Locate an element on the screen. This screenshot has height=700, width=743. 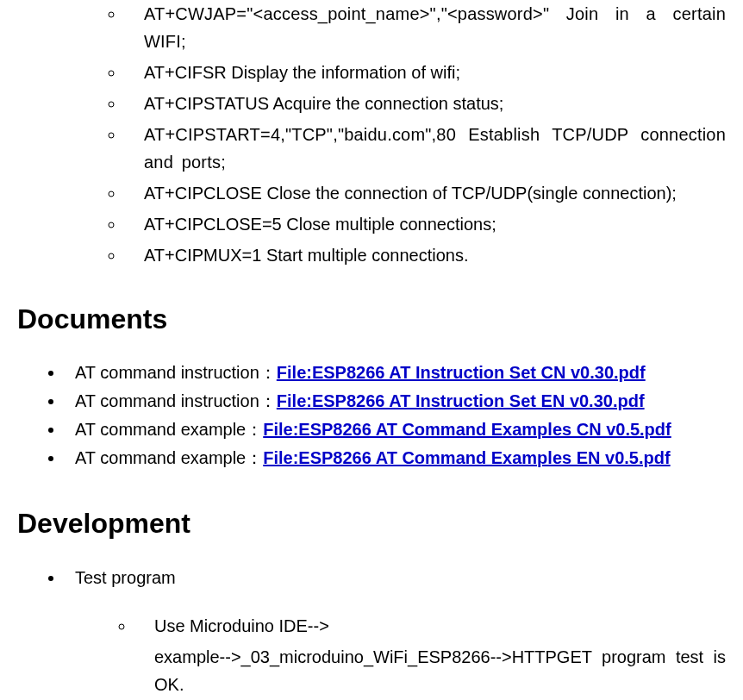
development-heading: Development is located at coordinates (372, 524).